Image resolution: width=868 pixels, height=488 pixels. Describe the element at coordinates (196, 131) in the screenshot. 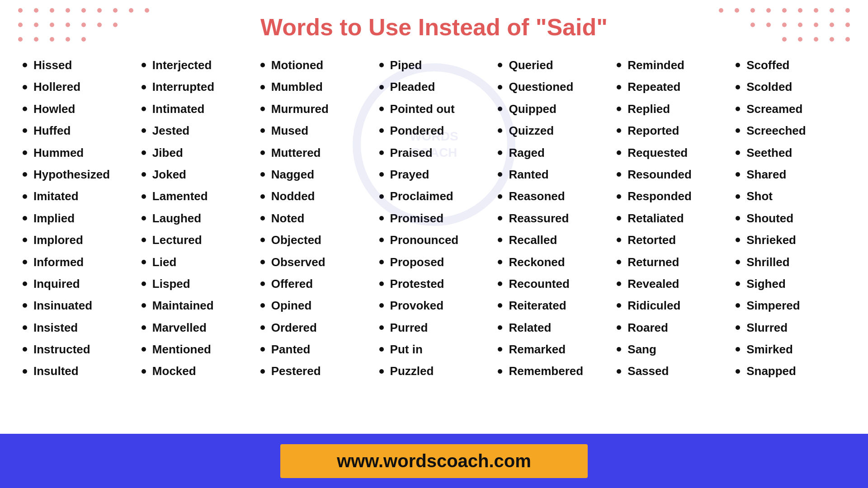

I see `list-item: Jested` at that location.